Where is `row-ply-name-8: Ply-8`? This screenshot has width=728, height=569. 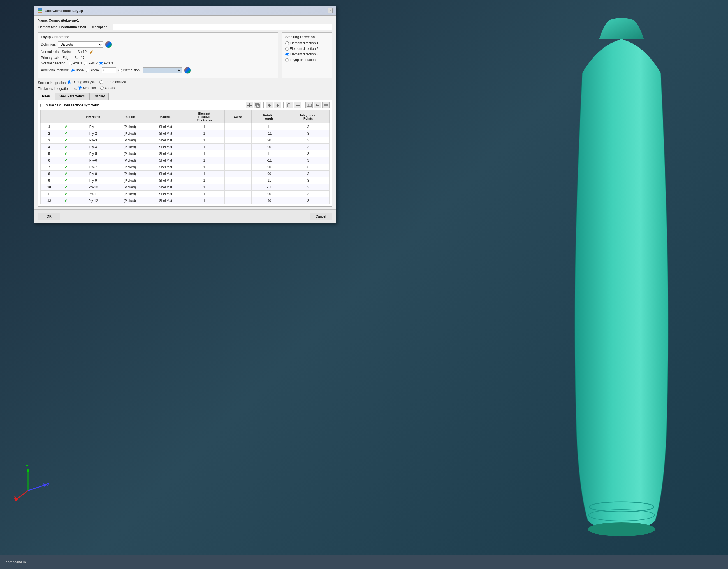 row-ply-name-8: Ply-8 is located at coordinates (93, 174).